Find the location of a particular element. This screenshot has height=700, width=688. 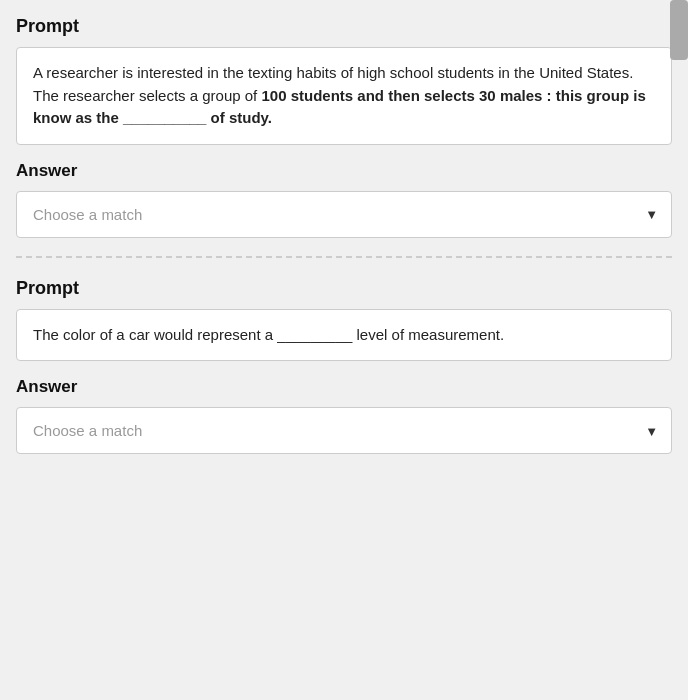

prompt-label-2: Prompt is located at coordinates (344, 288).